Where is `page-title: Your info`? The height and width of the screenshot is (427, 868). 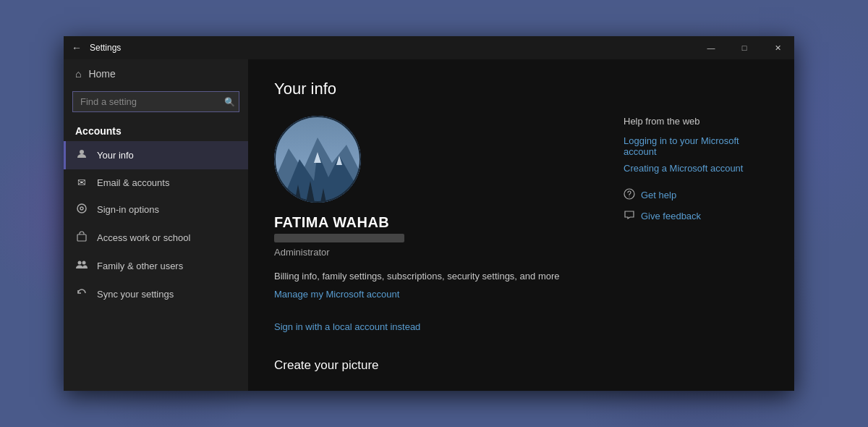 page-title: Your info is located at coordinates (521, 89).